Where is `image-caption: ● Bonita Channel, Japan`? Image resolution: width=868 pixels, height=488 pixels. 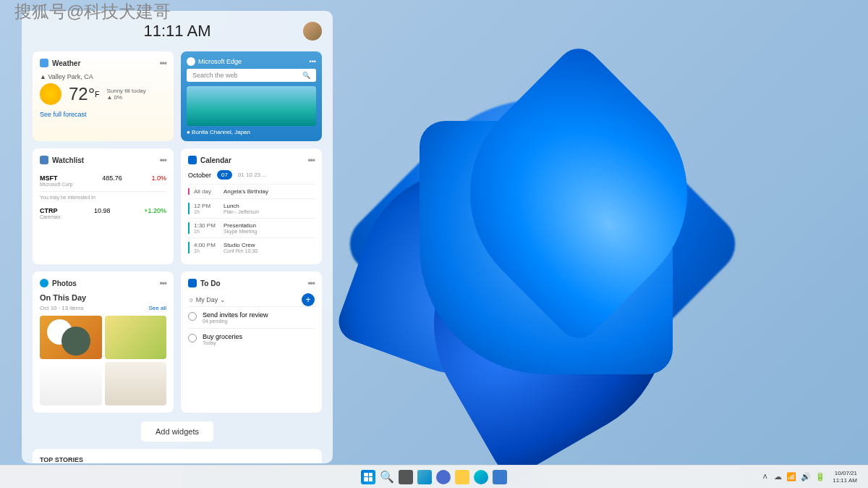 image-caption: ● Bonita Channel, Japan is located at coordinates (252, 132).